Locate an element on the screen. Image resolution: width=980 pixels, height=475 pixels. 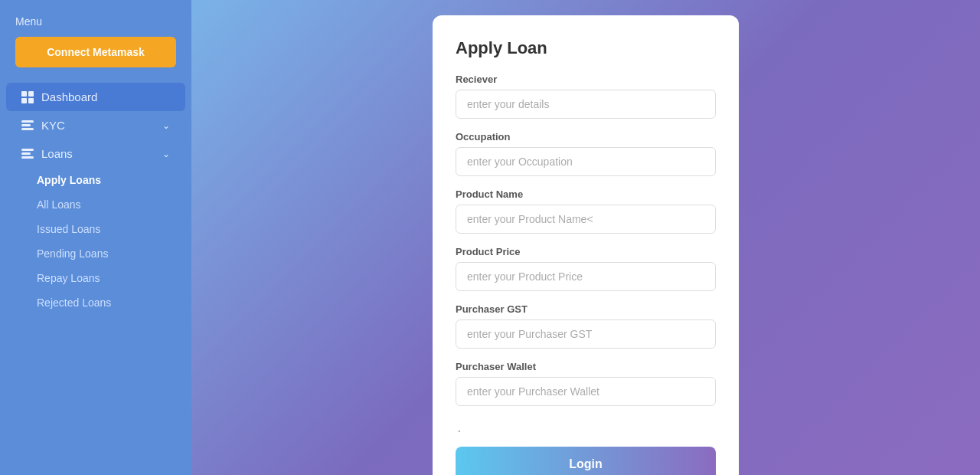
sidebar-item-label: Dashboard is located at coordinates (69, 97).